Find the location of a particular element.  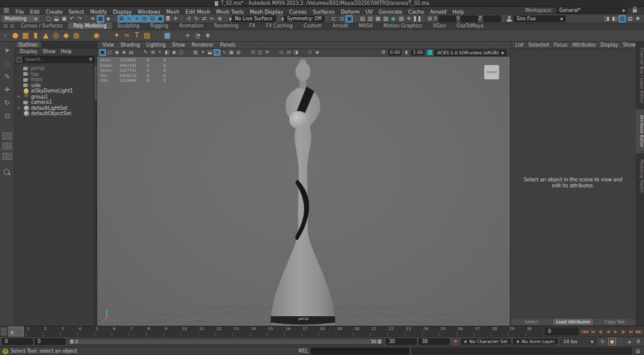

attribute-editor-menu-item: Attributes is located at coordinates (584, 45).